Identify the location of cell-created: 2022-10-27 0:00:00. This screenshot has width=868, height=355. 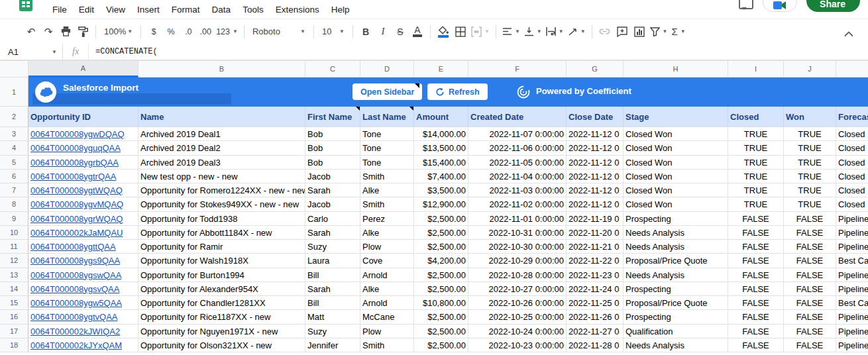
(517, 289).